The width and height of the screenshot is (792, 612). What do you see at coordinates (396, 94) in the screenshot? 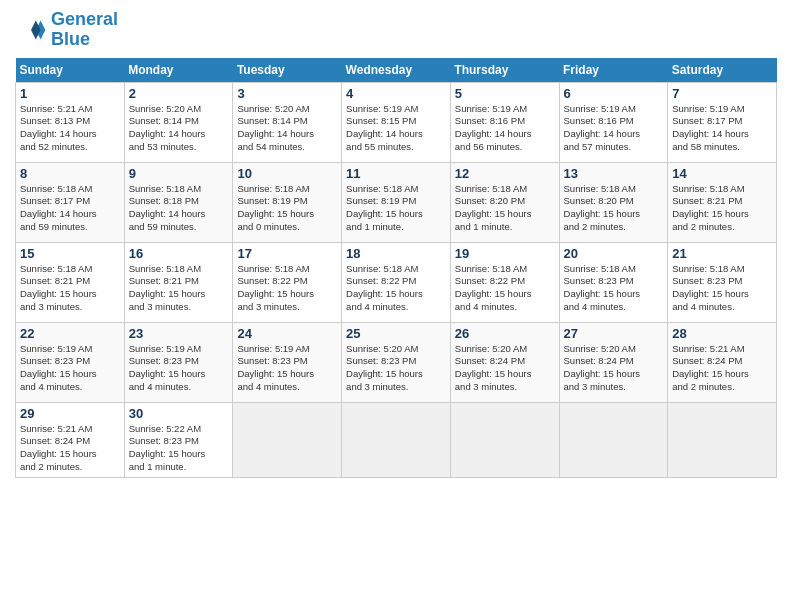
I see `day-number: 4` at bounding box center [396, 94].